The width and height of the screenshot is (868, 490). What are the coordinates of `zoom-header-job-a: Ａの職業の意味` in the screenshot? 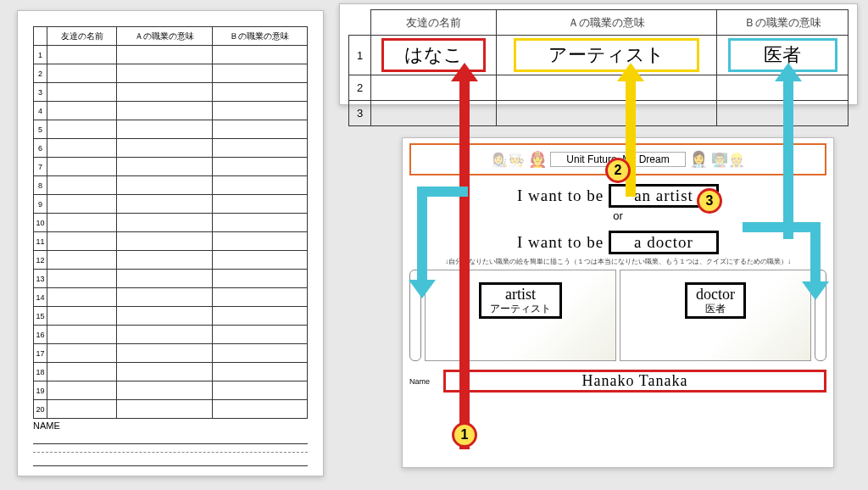 It's located at (607, 23).